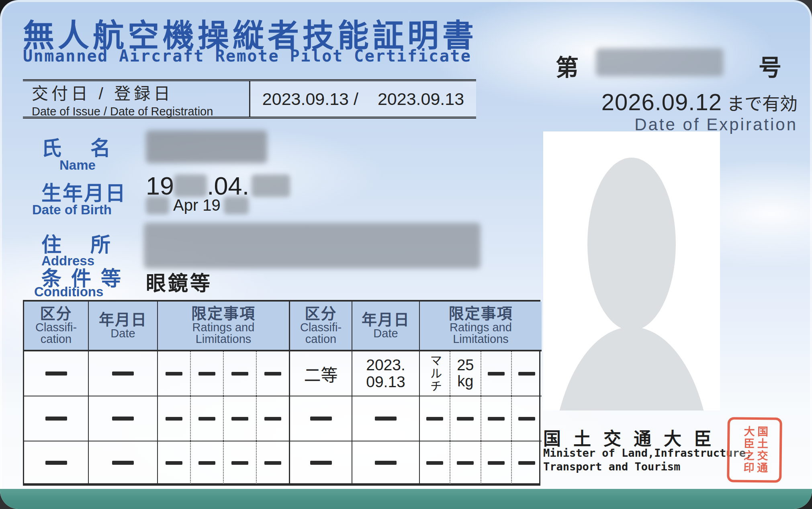 Image resolution: width=812 pixels, height=509 pixels. Describe the element at coordinates (321, 326) in the screenshot. I see `table-header-classification-right: 区分 Classifi- cation` at that location.